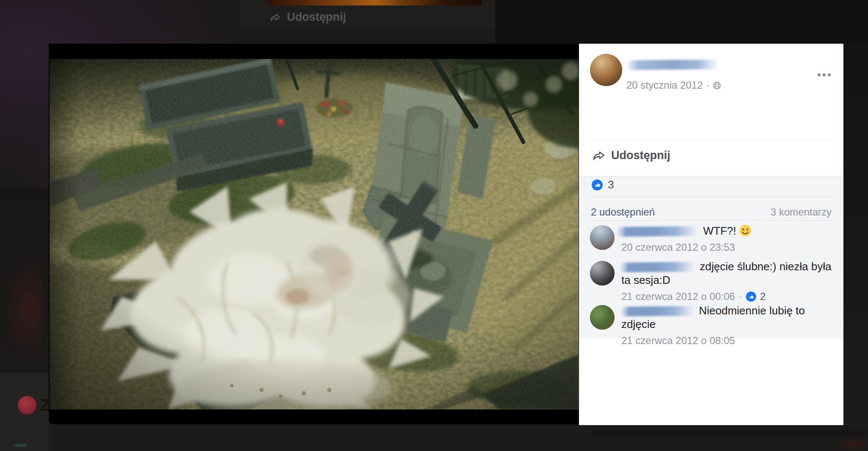  Describe the element at coordinates (375, 3) in the screenshot. I see `dimmed-post-image` at that location.